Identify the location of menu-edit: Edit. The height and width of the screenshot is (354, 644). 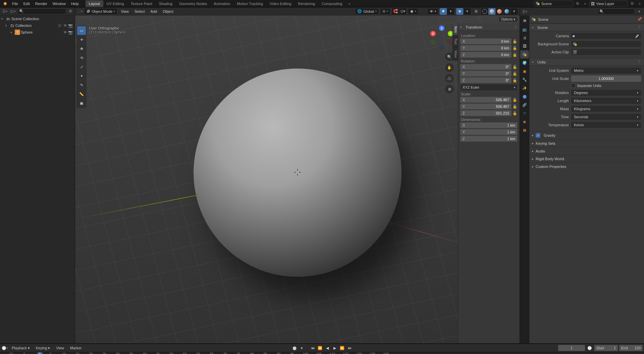
(27, 4).